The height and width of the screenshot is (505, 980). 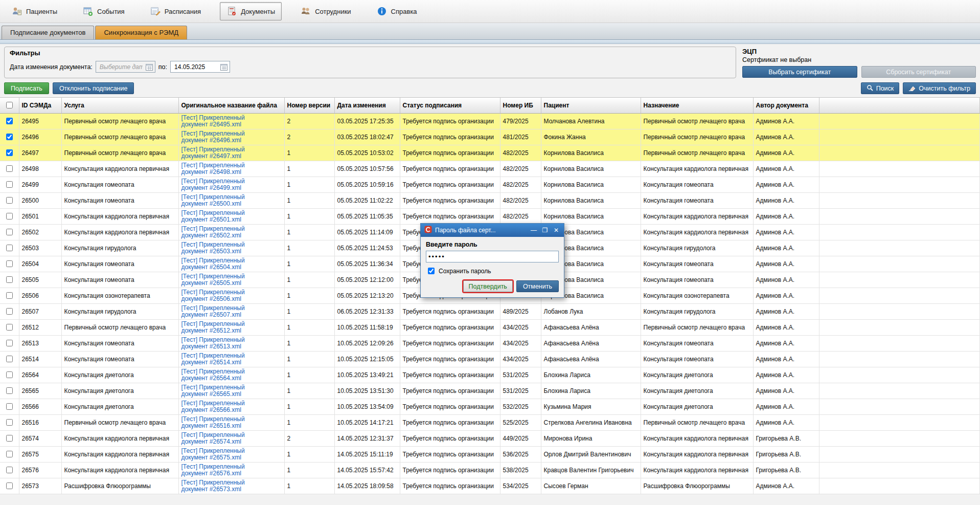 What do you see at coordinates (250, 11) in the screenshot?
I see `toolbar-item-documents: Документы` at bounding box center [250, 11].